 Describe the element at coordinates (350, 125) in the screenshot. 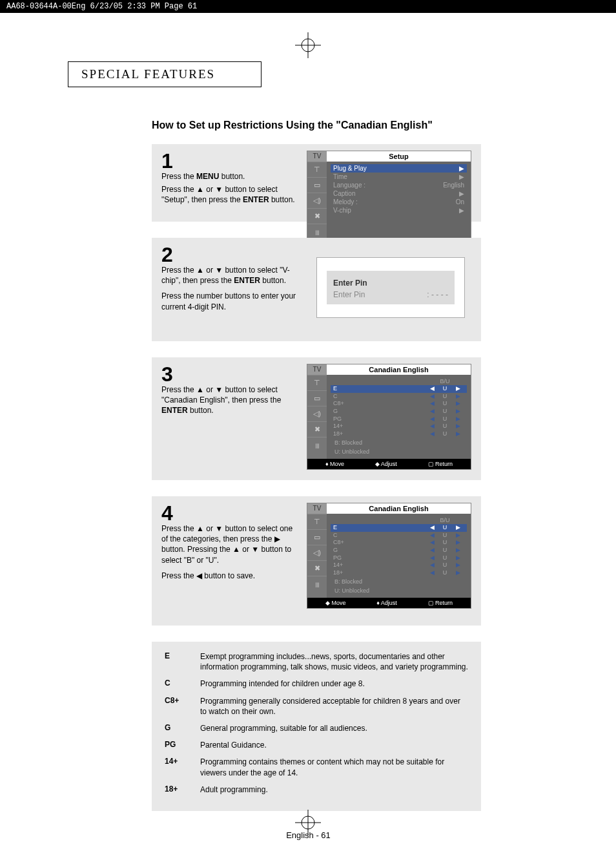

I see `page-title: How to Set up Restrictions Using the "Ca…` at that location.